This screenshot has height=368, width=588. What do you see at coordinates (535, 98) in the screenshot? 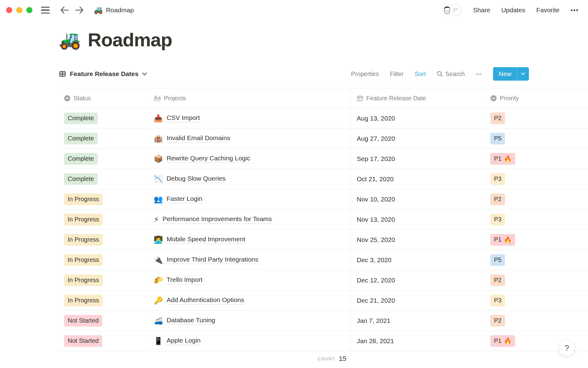
I see `column-header-priority: Priority` at bounding box center [535, 98].